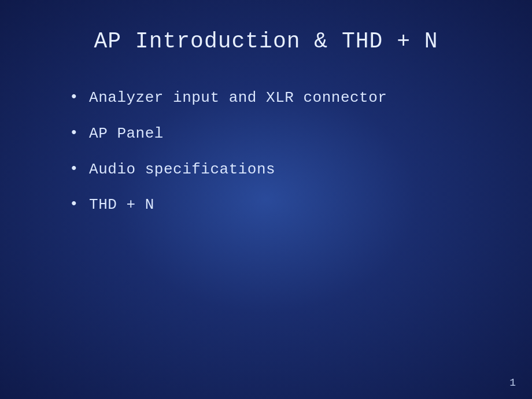 The width and height of the screenshot is (532, 399). Describe the element at coordinates (278, 170) in the screenshot. I see `list-item: •Audio specifications` at that location.